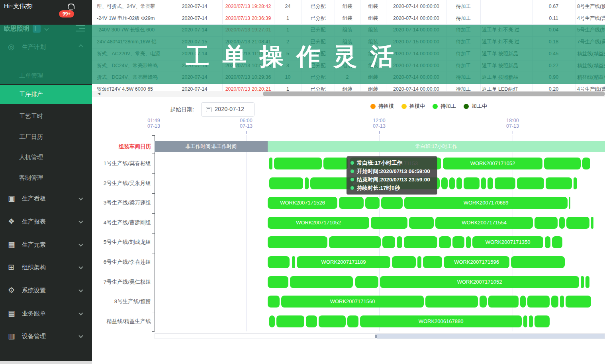 The width and height of the screenshot is (605, 364). I want to click on start-date-input: 2020-07-12, so click(228, 109).